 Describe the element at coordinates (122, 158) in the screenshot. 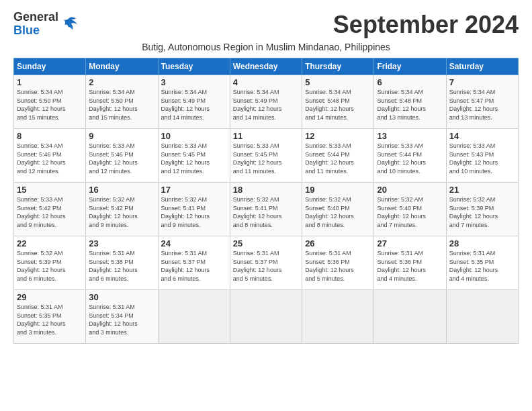

I see `day-info: Sunrise: 5:33 AM Sunset: 5:46 PM Dayligh…` at that location.